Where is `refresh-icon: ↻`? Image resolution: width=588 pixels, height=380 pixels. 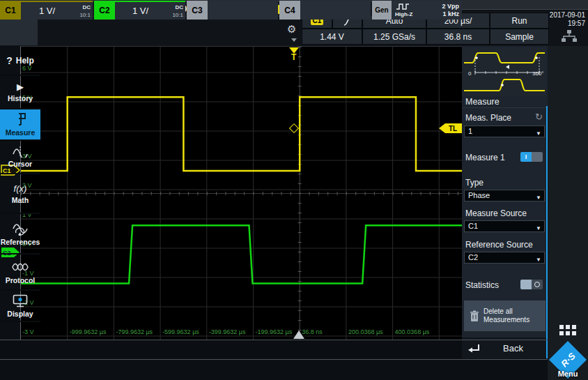 refresh-icon: ↻ is located at coordinates (539, 117).